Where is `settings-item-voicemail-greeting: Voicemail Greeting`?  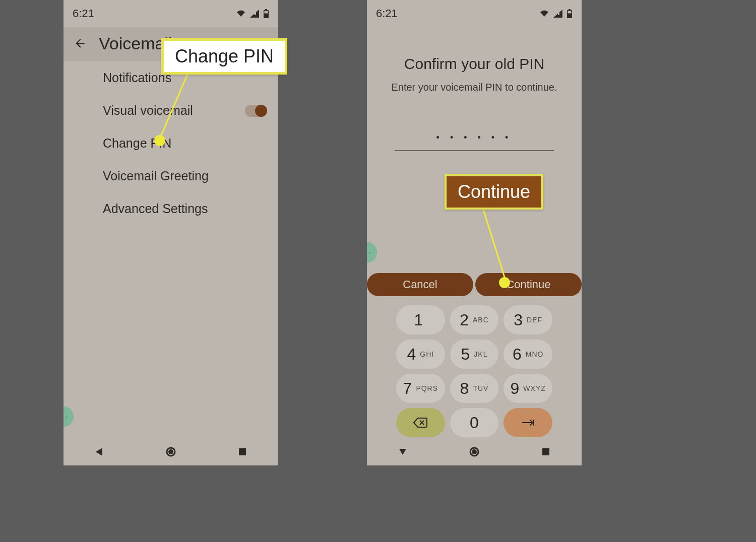 settings-item-voicemail-greeting: Voicemail Greeting is located at coordinates (171, 176).